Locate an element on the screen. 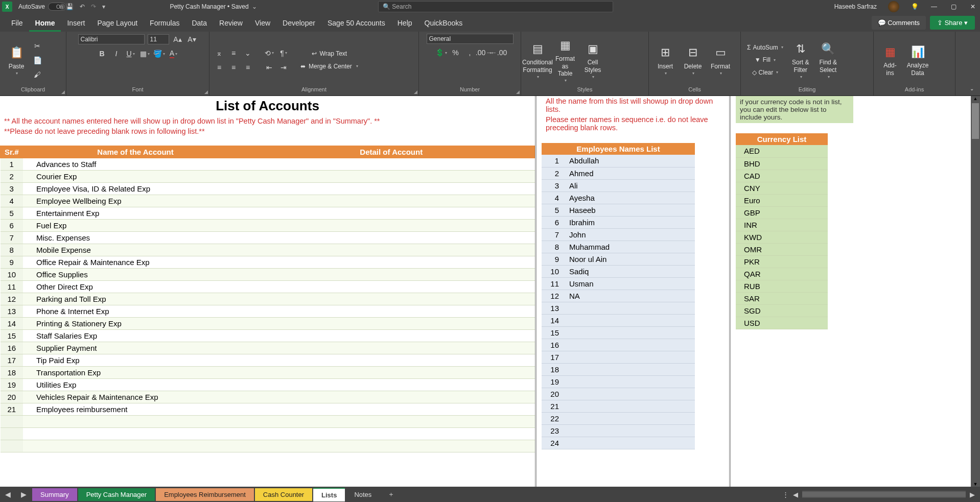 The image size is (980, 502). ribbon-tab-page-layout: Page Layout is located at coordinates (118, 23).